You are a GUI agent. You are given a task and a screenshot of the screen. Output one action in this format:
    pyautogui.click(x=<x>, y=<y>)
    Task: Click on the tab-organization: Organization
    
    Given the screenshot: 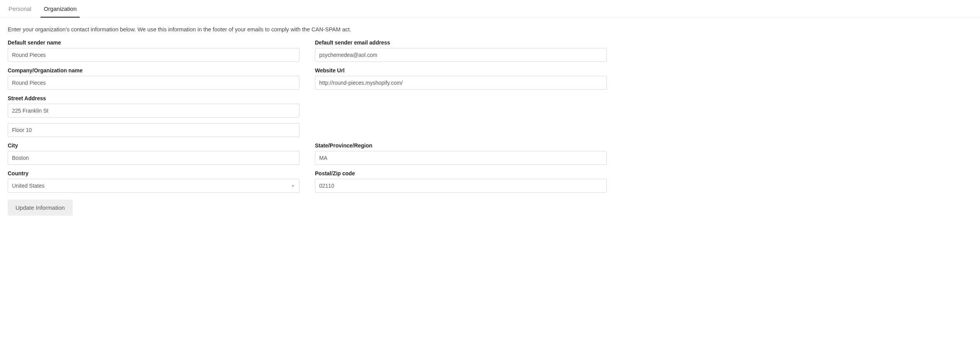 What is the action you would take?
    pyautogui.click(x=60, y=11)
    